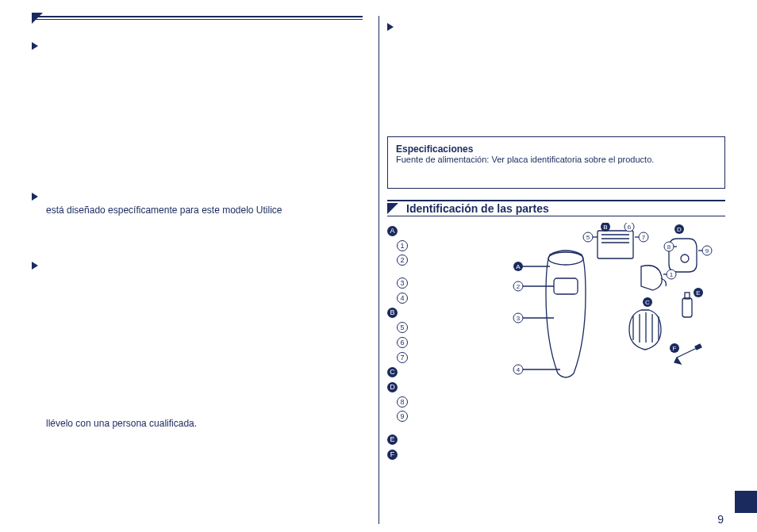 This screenshot has height=532, width=757. Describe the element at coordinates (205, 211) in the screenshot. I see `left-text-1: está diseñado específicamente para este …` at that location.